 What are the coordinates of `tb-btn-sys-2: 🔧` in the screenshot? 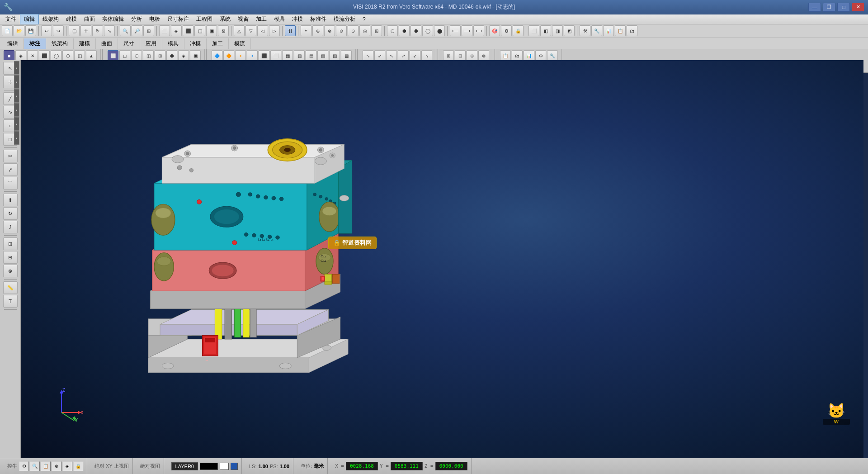 It's located at (597, 31).